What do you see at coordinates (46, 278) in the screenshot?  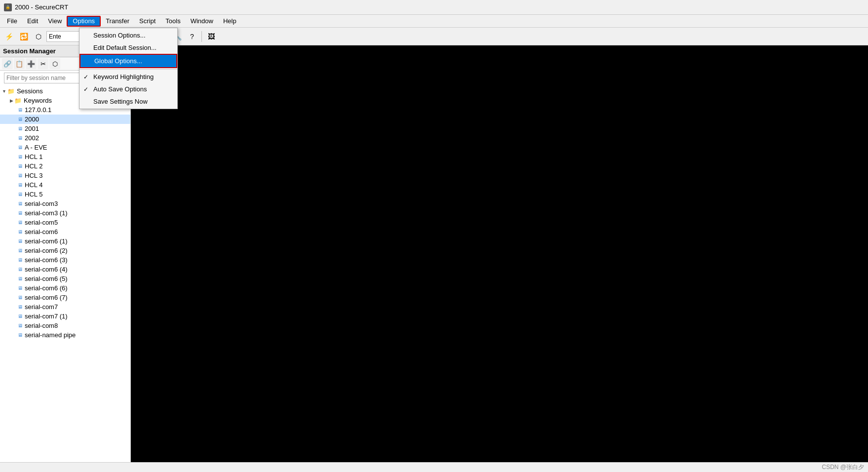 I see `session-label-serialcom6-5: serial-com6 (5)` at bounding box center [46, 278].